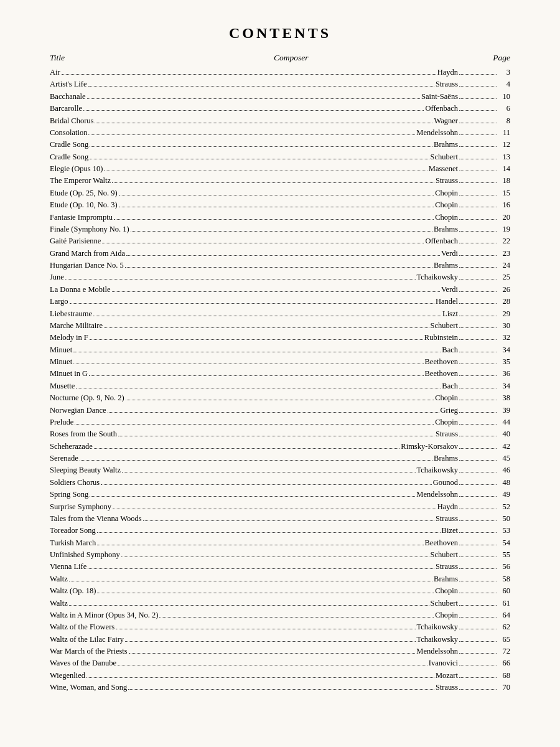 The width and height of the screenshot is (560, 747). Describe the element at coordinates (504, 229) in the screenshot. I see `toc-page: 19` at that location.